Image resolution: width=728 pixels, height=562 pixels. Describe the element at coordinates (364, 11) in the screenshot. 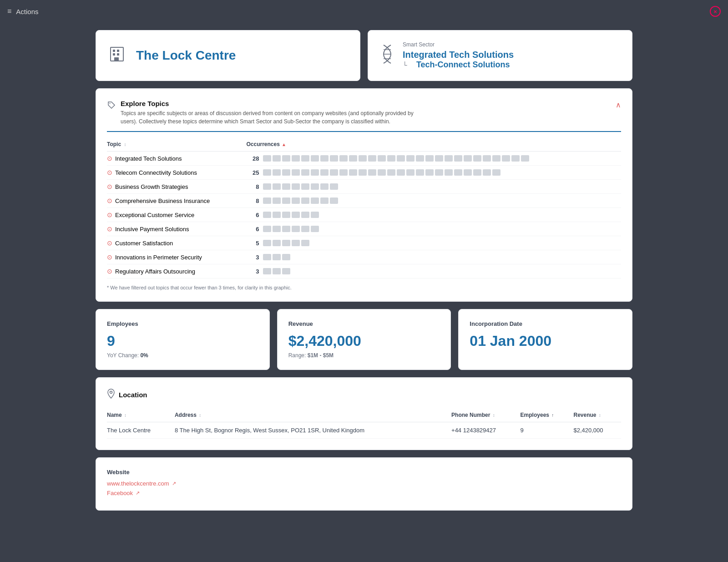

I see `top-bar: ≡ Actions ×` at that location.